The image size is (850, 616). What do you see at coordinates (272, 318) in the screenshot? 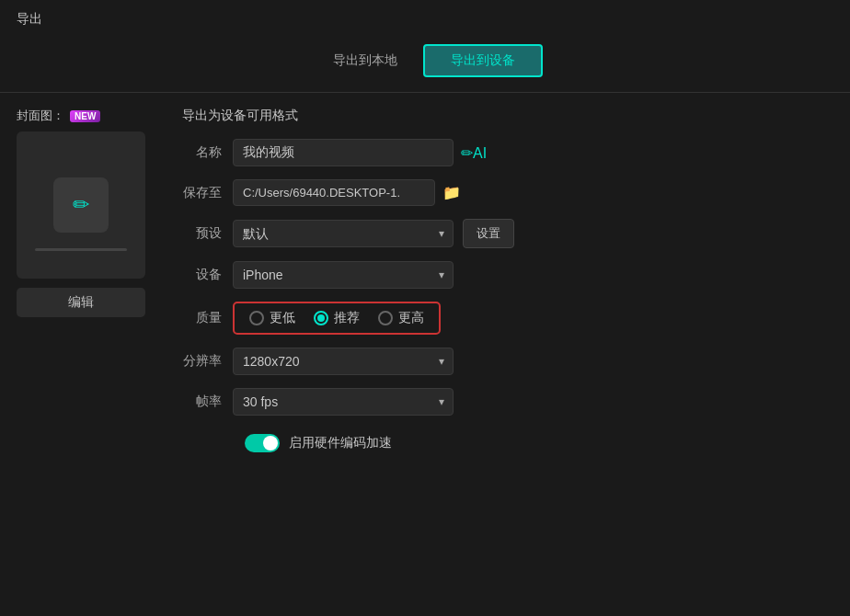
I see `quality-lower: 更低` at bounding box center [272, 318].